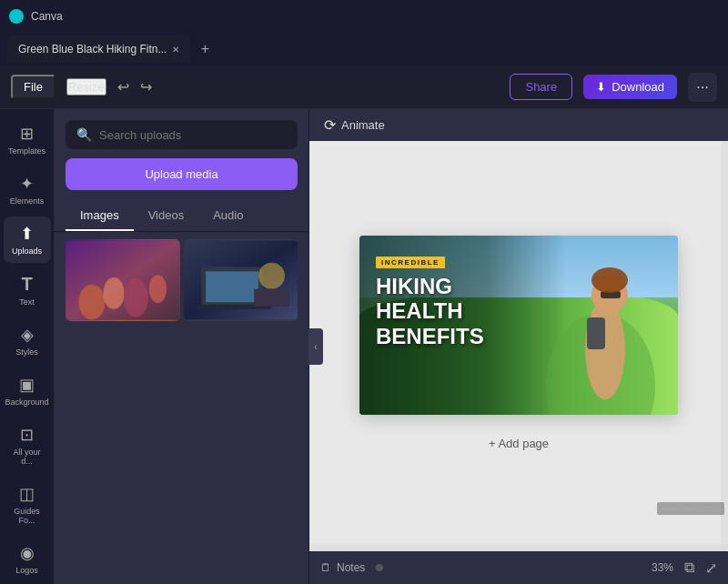 The image size is (728, 584). Describe the element at coordinates (351, 568) in the screenshot. I see `notes-label: Notes` at that location.